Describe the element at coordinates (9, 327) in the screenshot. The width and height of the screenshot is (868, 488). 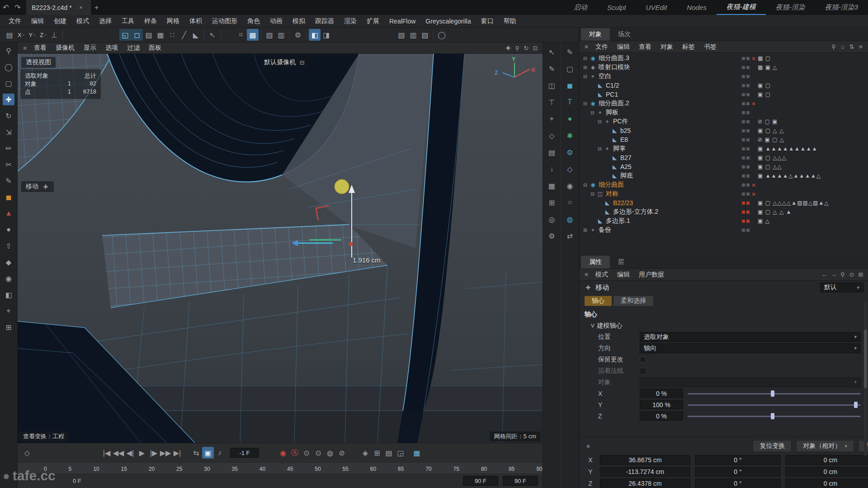
I see `snap-tool-icon: ⊞` at that location.